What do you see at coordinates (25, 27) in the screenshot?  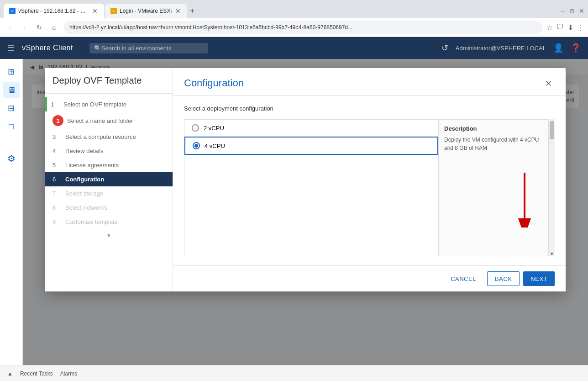 I see `forward-nav-button: ›` at bounding box center [25, 27].